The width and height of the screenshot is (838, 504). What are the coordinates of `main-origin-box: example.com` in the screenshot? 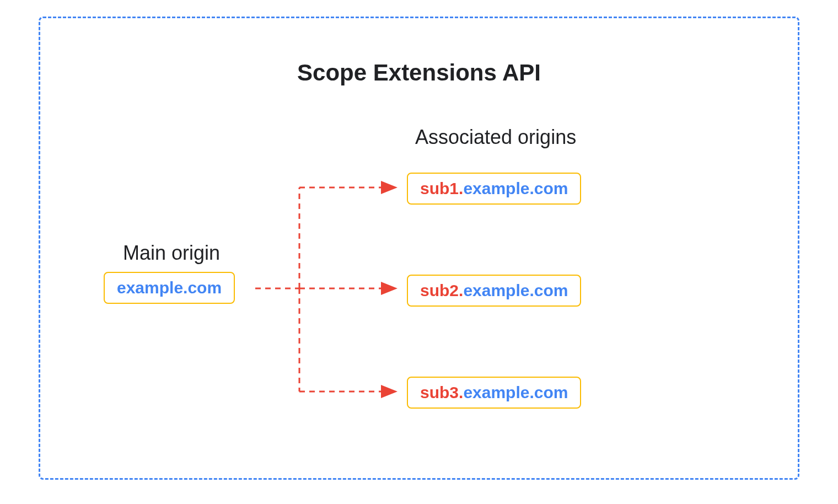 It's located at (169, 288).